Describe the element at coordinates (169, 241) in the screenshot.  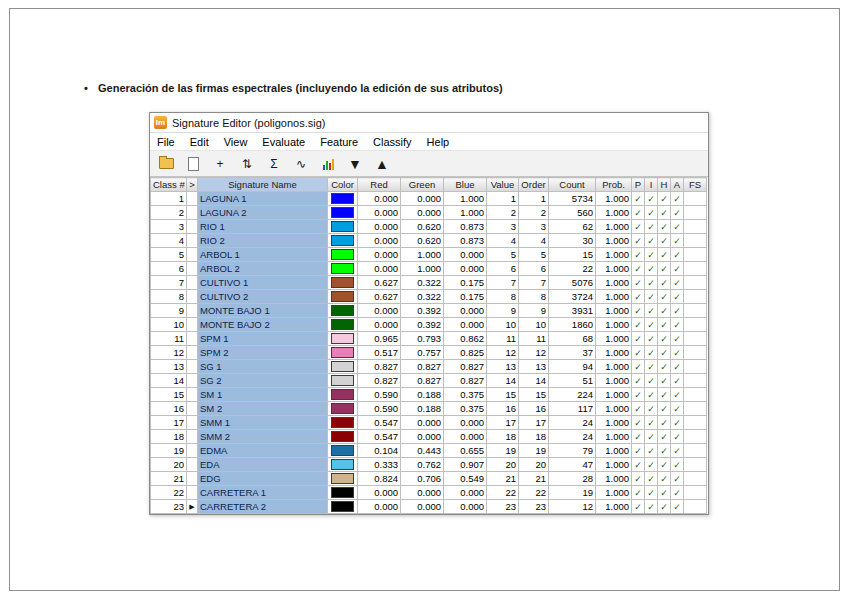
I see `cell-class-number: 4` at that location.